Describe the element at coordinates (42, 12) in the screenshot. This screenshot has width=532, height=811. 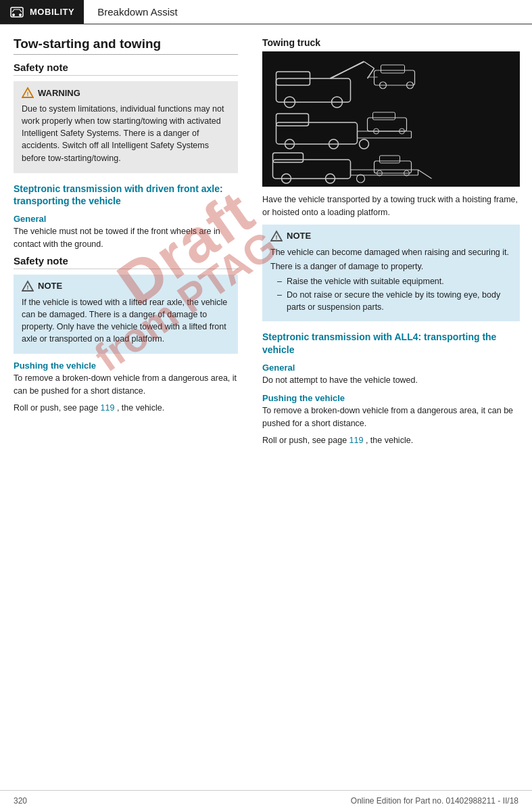
I see `brand-label: MOBILITY` at that location.